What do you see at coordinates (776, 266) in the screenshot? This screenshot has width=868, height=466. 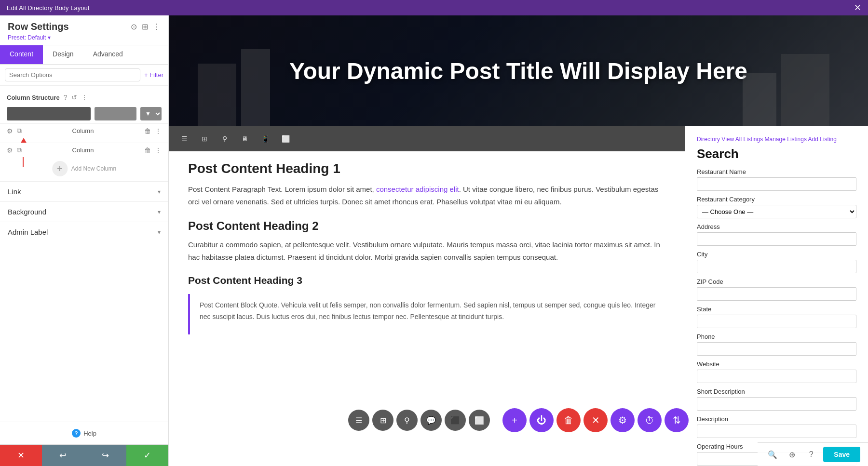 I see `city-input` at bounding box center [776, 266].